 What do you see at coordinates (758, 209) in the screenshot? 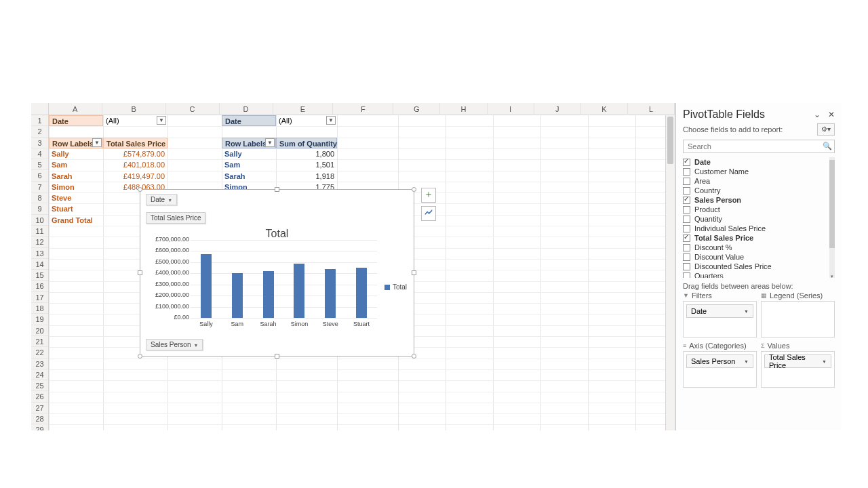
I see `field-list-item: Product` at bounding box center [758, 209].